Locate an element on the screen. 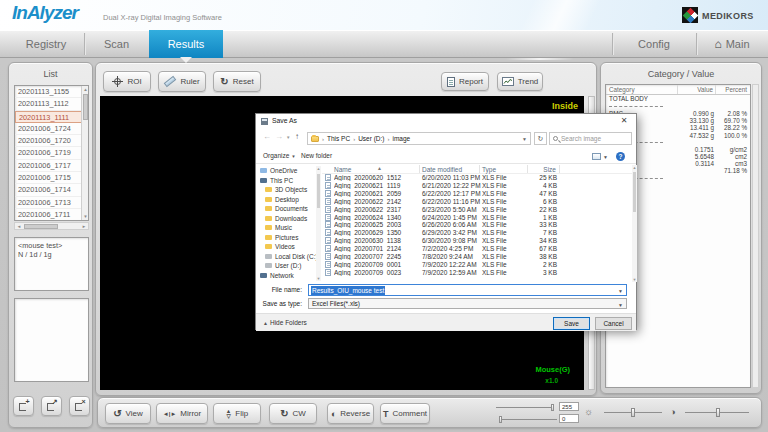 The image size is (768, 432). save-as-type-select: Excel Files(*.xls) ▼ is located at coordinates (468, 304).